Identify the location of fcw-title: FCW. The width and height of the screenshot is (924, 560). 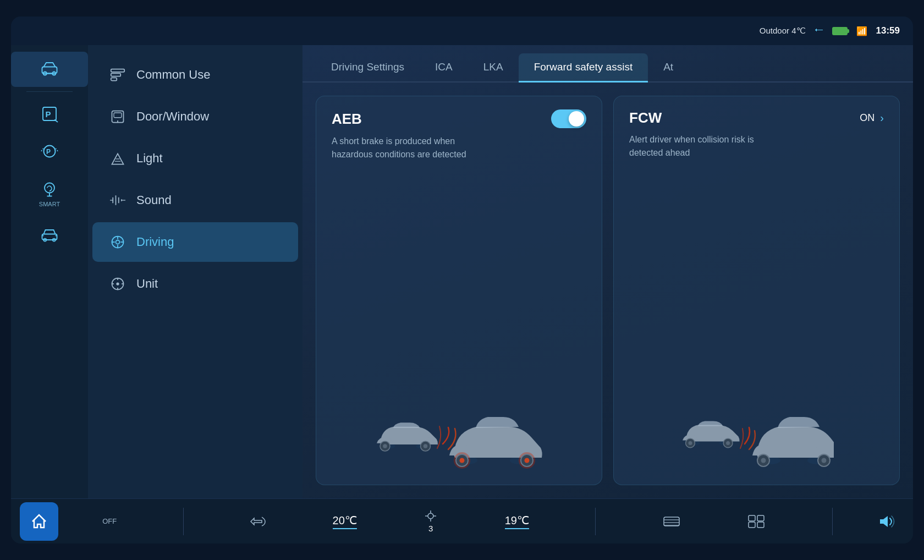
(646, 118).